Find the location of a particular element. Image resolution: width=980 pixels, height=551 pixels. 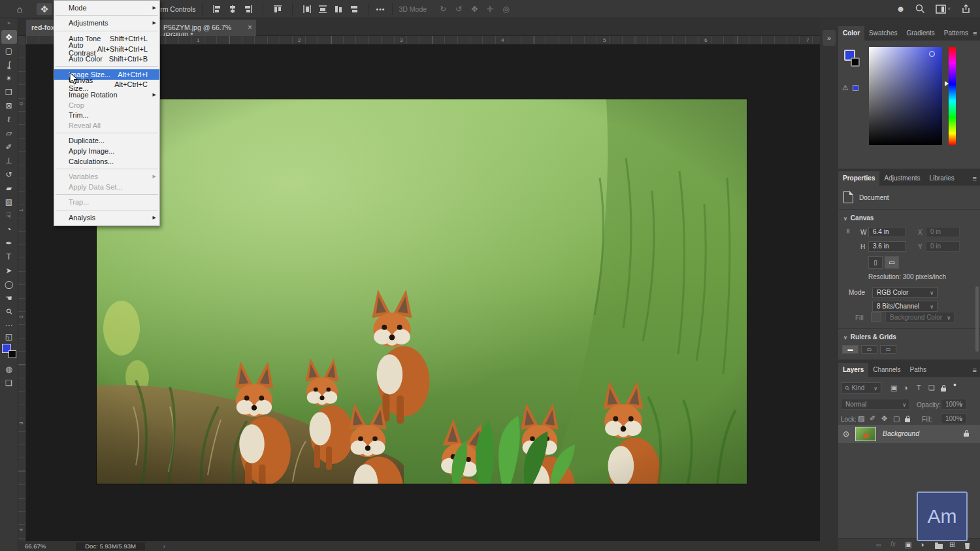

tab-libraries: Libraries is located at coordinates (942, 178).